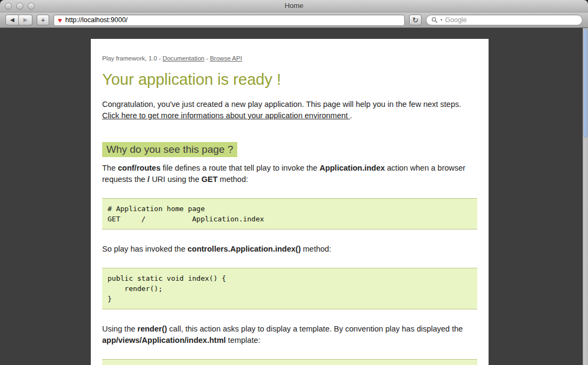 The width and height of the screenshot is (588, 365). I want to click on text-segment: Using the, so click(120, 329).